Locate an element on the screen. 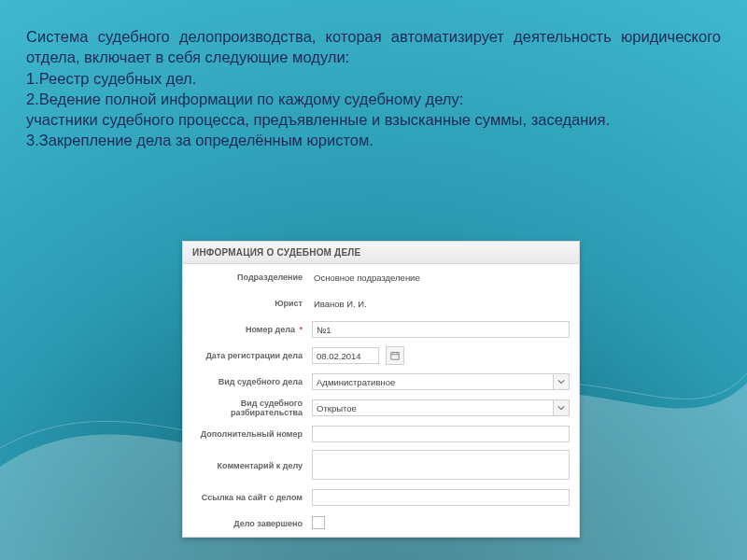 The image size is (747, 560). label-lawyer: Юрист is located at coordinates (247, 303).